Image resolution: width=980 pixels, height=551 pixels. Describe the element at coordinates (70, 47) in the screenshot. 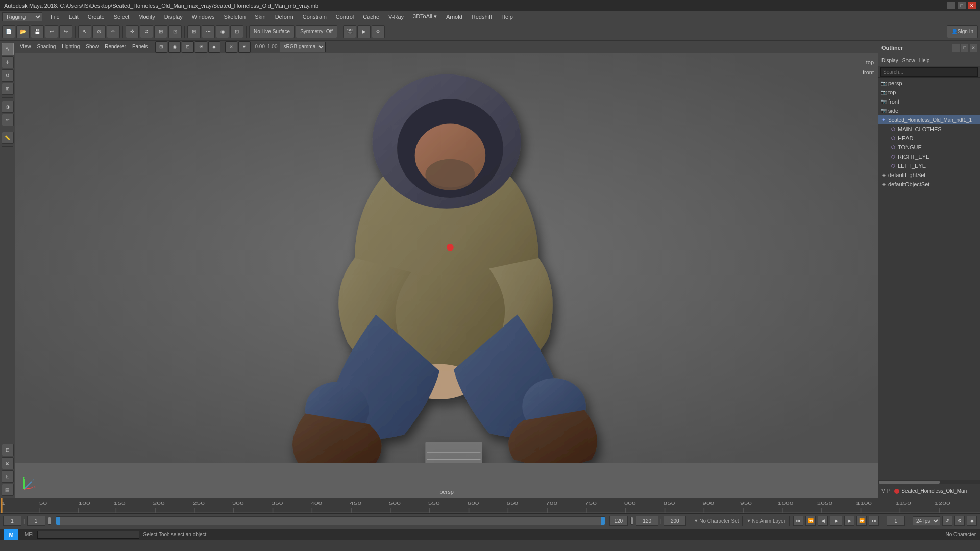

I see `lighting-menu: Lighting` at that location.